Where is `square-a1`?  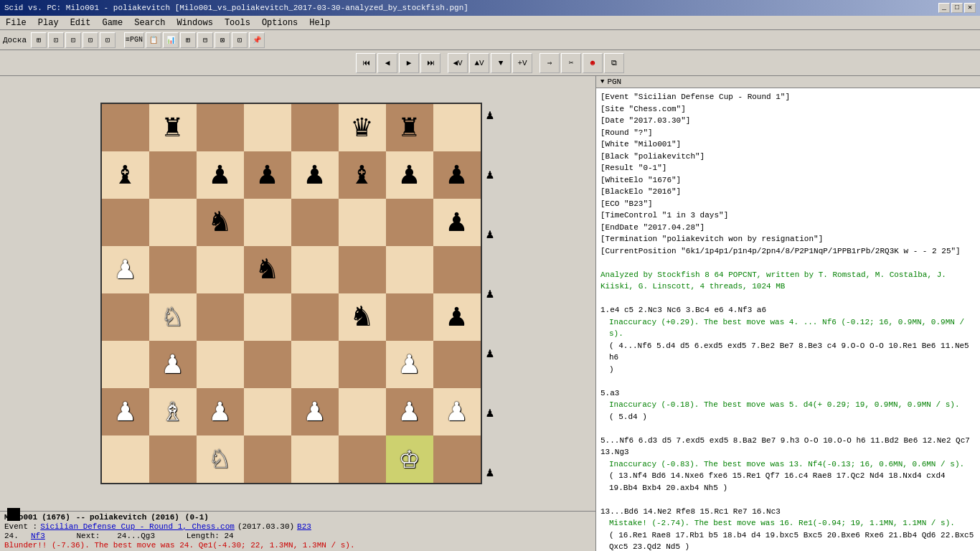
square-a1 is located at coordinates (126, 459).